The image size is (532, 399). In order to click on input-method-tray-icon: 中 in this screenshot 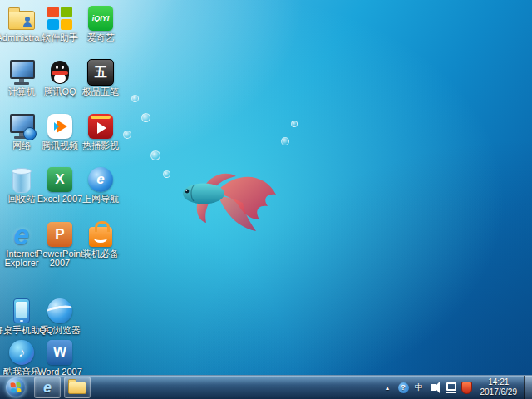, I will do `click(419, 387)`.